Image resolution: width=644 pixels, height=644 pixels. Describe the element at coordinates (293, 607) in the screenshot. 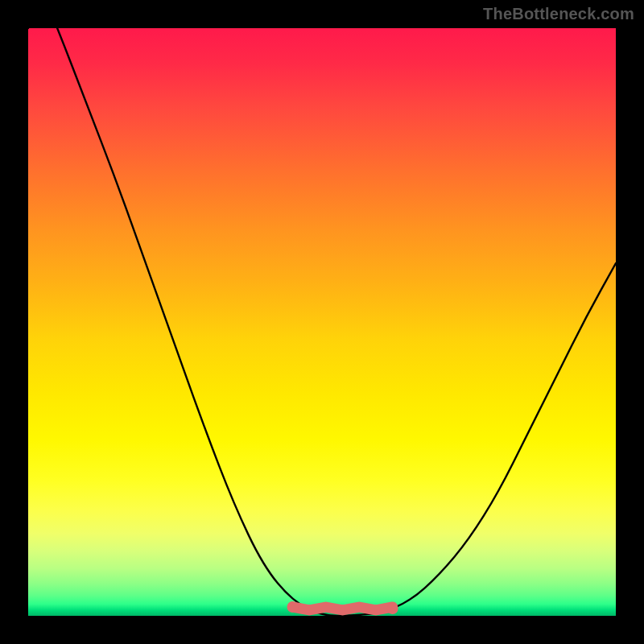

I see `highlight-dot-left` at that location.